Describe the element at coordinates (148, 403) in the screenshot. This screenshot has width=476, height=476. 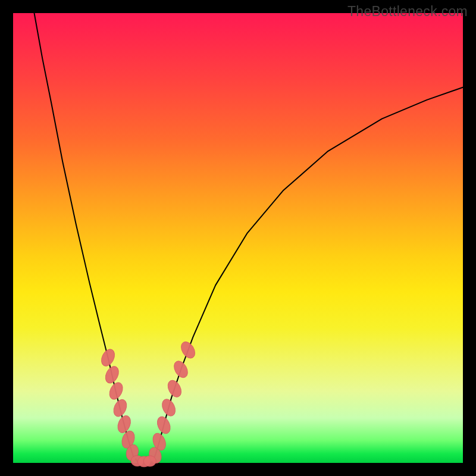
I see `bead-group` at that location.